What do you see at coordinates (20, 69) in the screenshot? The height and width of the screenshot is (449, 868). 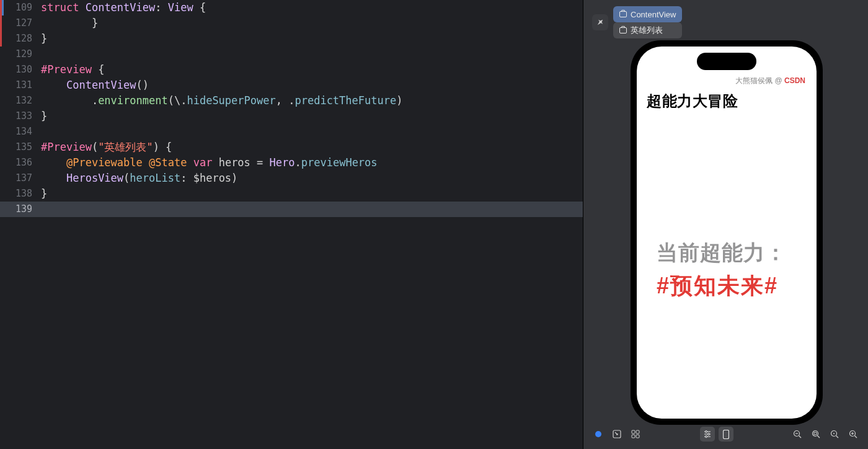 I see `line-number: 130` at bounding box center [20, 69].